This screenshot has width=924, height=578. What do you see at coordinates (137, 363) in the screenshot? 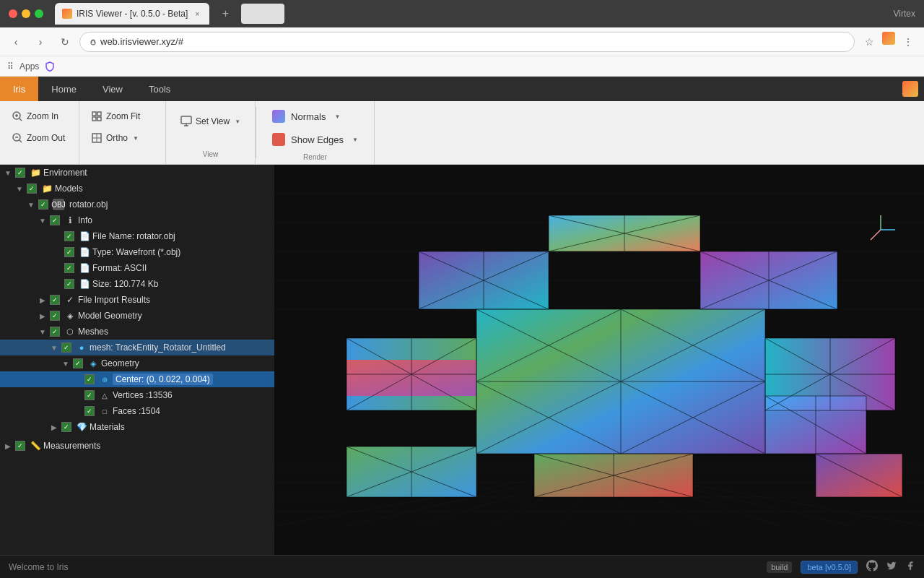
I see `tree-item-geometry: ▼ ◈ Geometry` at bounding box center [137, 363].